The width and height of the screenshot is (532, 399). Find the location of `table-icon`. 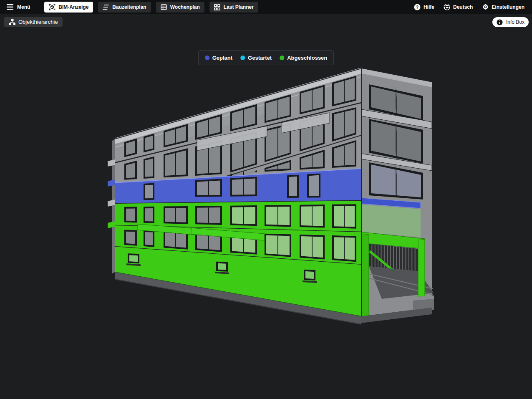

table-icon is located at coordinates (164, 7).